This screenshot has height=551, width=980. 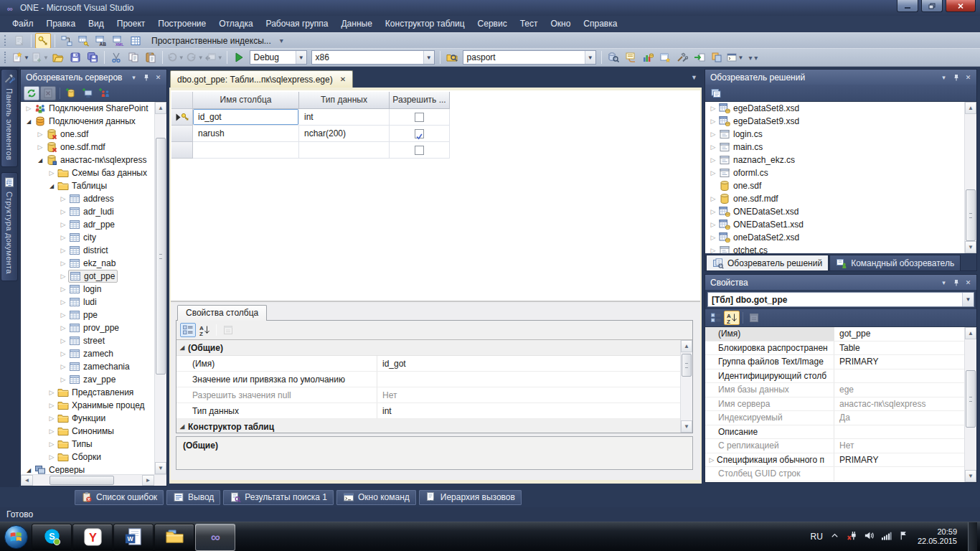 I want to click on menu-item: Файл, so click(x=23, y=24).